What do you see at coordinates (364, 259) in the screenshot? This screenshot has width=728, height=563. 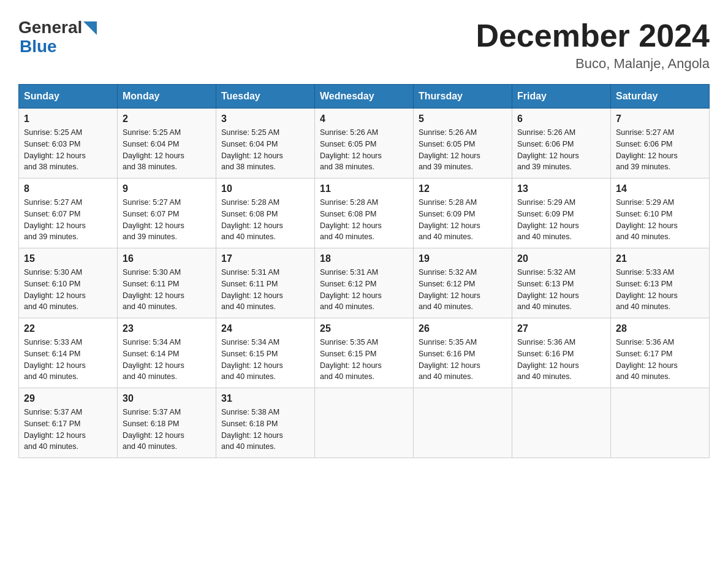 I see `day-number: 18` at bounding box center [364, 259].